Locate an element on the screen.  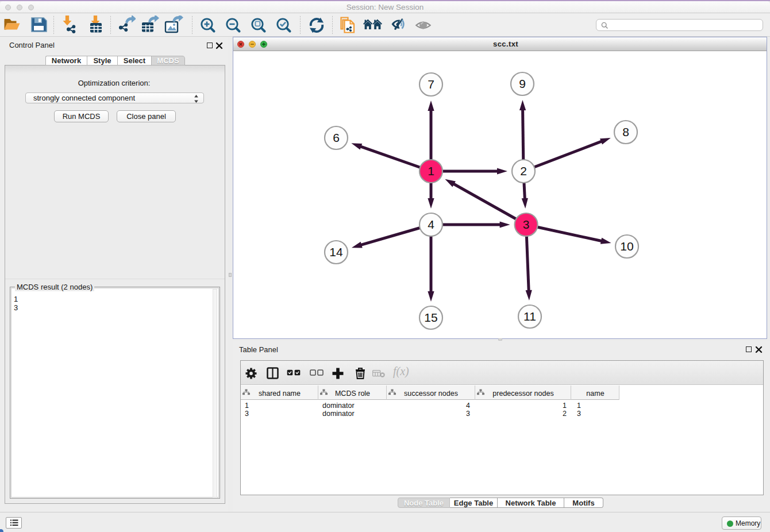
svg-text: 1 is located at coordinates (431, 171).